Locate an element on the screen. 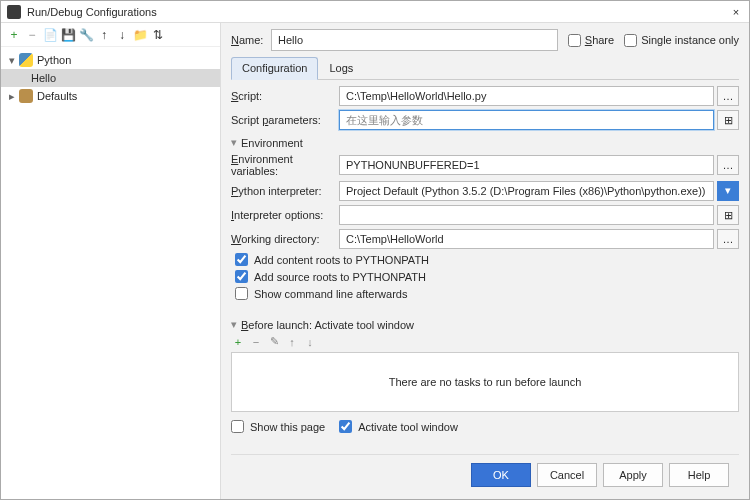  interpreter-input is located at coordinates (526, 191).